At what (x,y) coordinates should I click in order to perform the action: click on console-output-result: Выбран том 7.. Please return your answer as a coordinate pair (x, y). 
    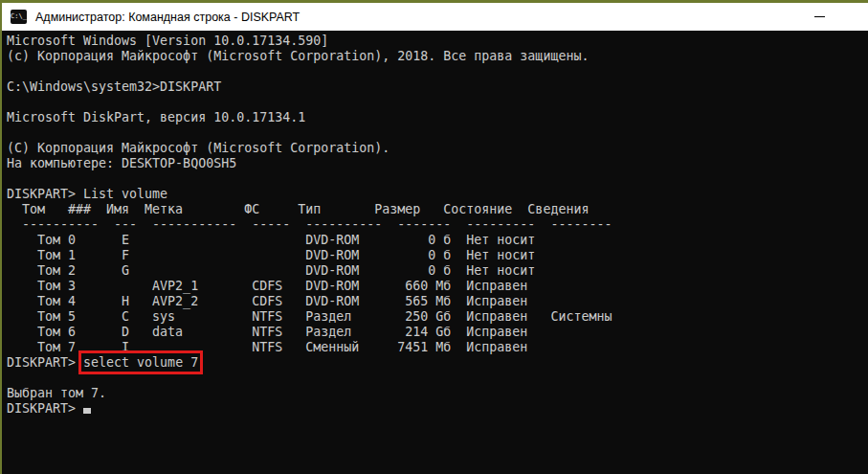
    Looking at the image, I should click on (437, 386).